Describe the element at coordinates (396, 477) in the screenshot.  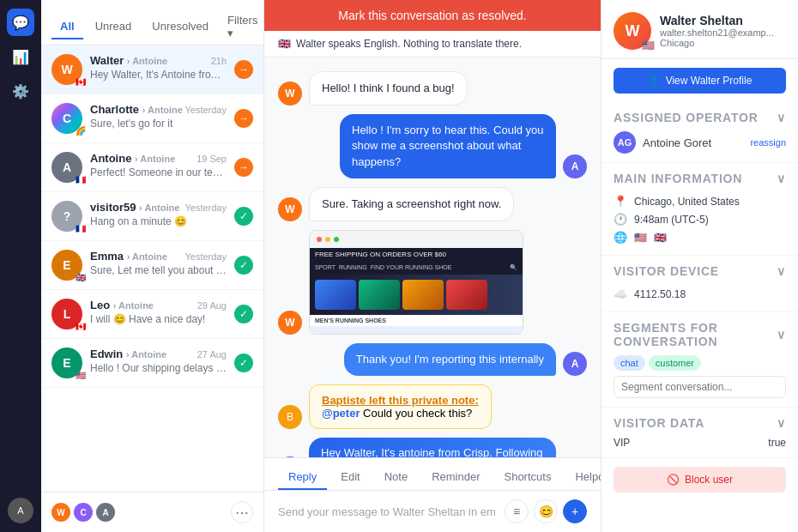
I see `input-tab-note: Note` at that location.